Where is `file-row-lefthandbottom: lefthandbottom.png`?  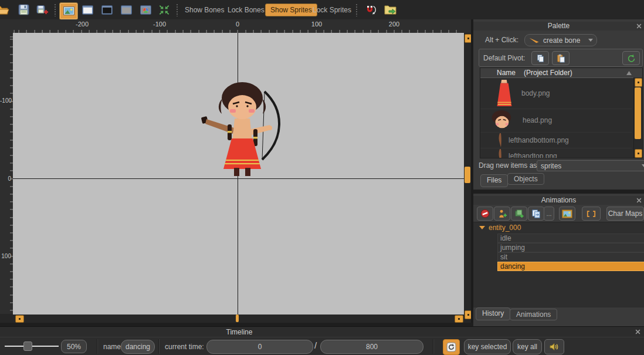 file-row-lefthandbottom: lefthandbottom.png is located at coordinates (556, 140).